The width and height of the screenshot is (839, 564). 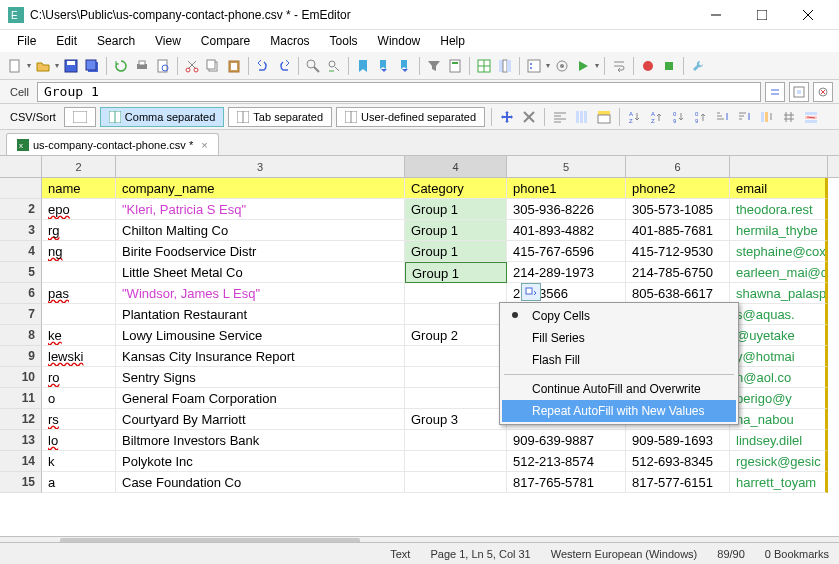 I want to click on cell: o, so click(x=79, y=398).